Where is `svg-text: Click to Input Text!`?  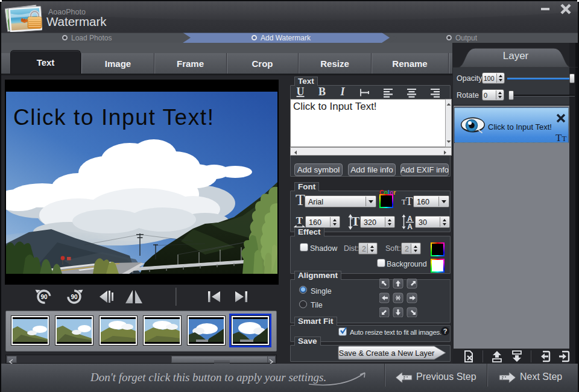 svg-text: Click to Input Text! is located at coordinates (113, 117).